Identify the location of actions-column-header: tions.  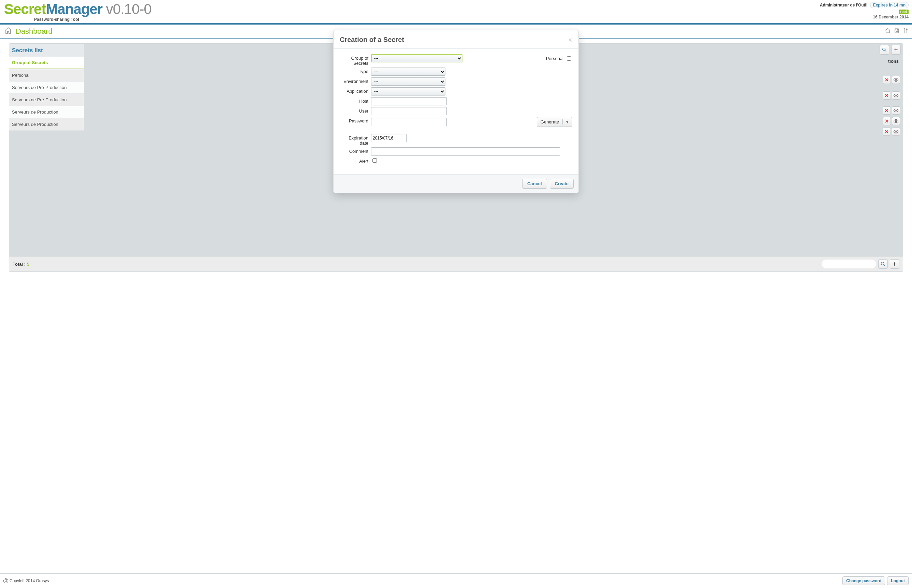
(893, 61).